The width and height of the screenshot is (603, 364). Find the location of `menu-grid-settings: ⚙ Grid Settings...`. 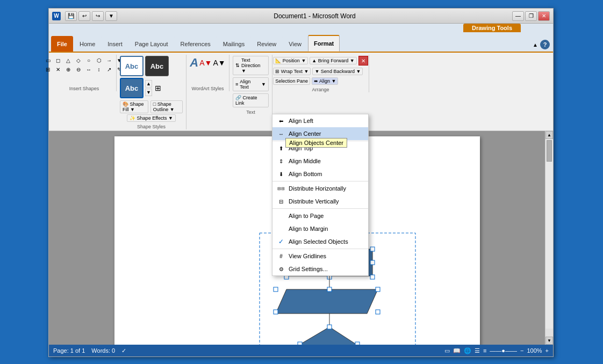

menu-grid-settings: ⚙ Grid Settings... is located at coordinates (320, 269).